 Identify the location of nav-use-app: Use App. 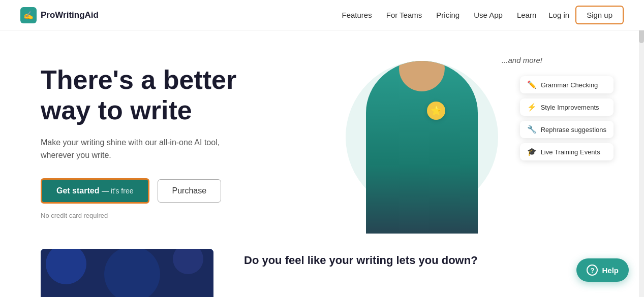
(488, 15).